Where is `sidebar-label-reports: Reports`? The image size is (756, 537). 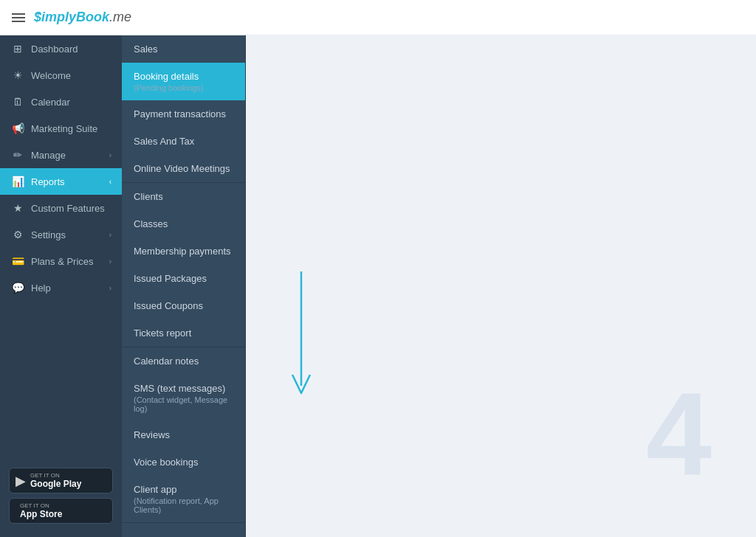
sidebar-label-reports: Reports is located at coordinates (70, 181).